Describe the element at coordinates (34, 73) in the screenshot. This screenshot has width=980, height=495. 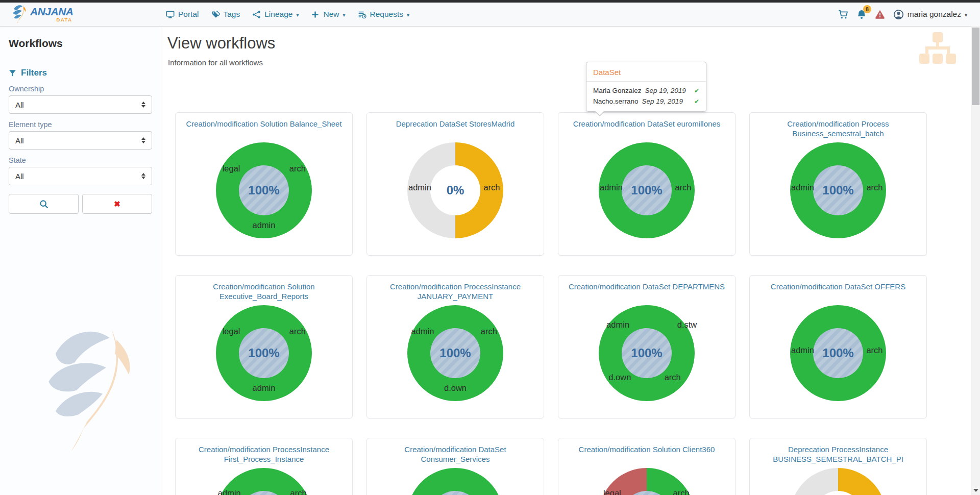
I see `filters-label: Filters` at that location.